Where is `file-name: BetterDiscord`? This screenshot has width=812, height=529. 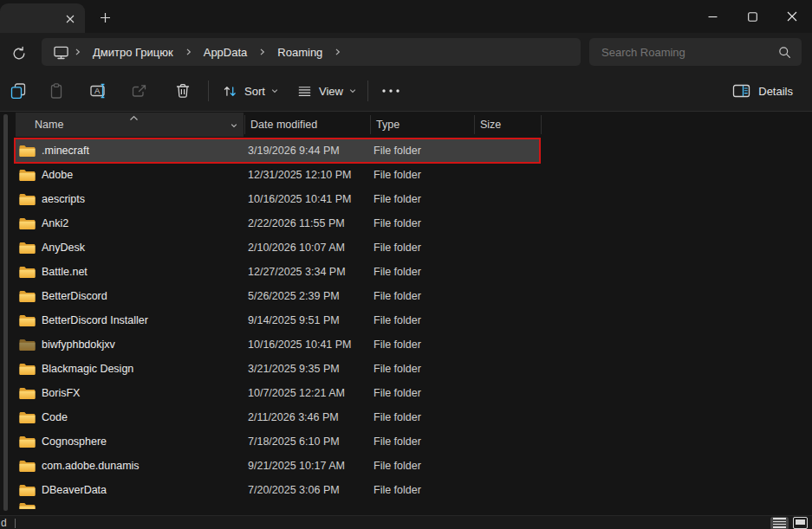
file-name: BetterDiscord is located at coordinates (75, 296).